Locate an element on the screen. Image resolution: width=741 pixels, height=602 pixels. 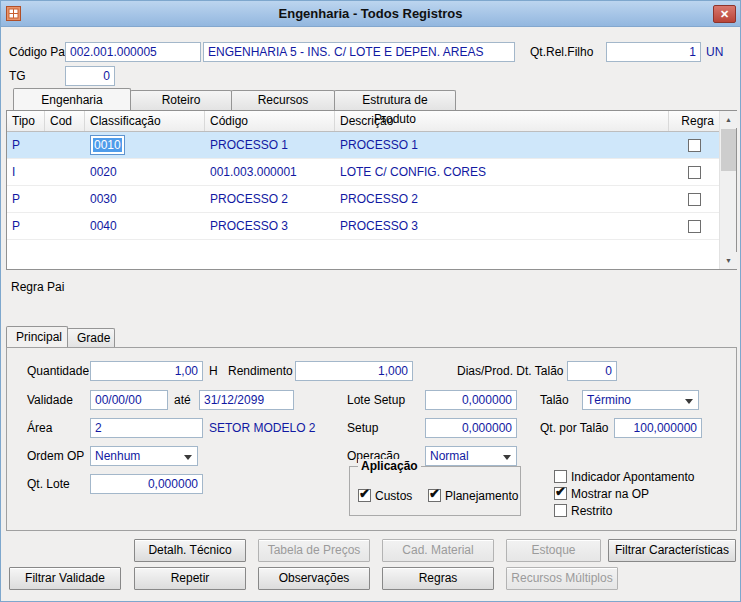
qt-lote-input: 0,000000 is located at coordinates (146, 484).